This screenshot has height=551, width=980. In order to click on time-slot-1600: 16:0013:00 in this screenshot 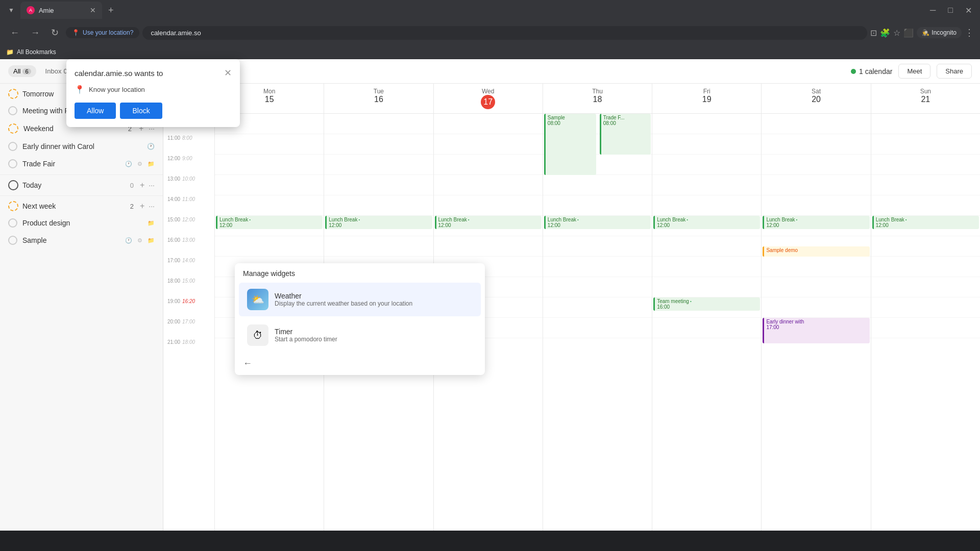, I will do `click(189, 246)`.